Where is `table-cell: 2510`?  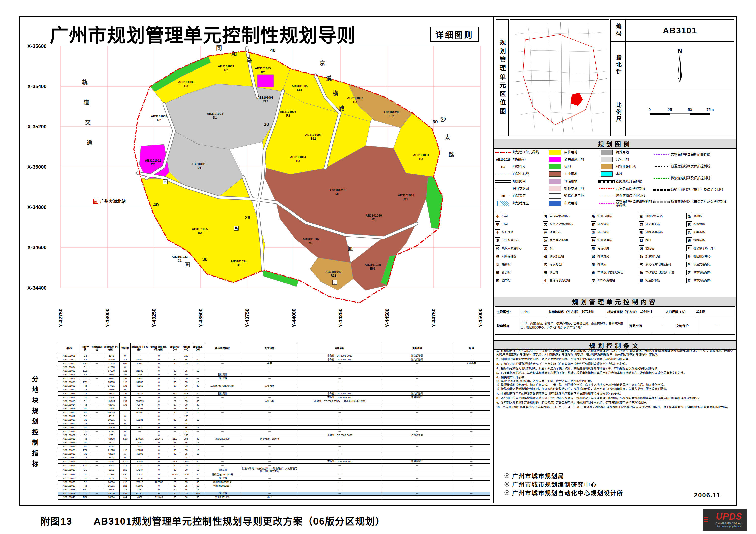 table-cell: 2510 is located at coordinates (111, 443).